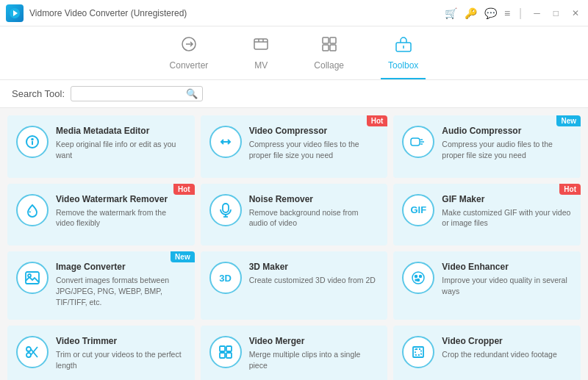  I want to click on tool-desc-gif-maker: Make customized GIF with your video or i…, so click(507, 218).